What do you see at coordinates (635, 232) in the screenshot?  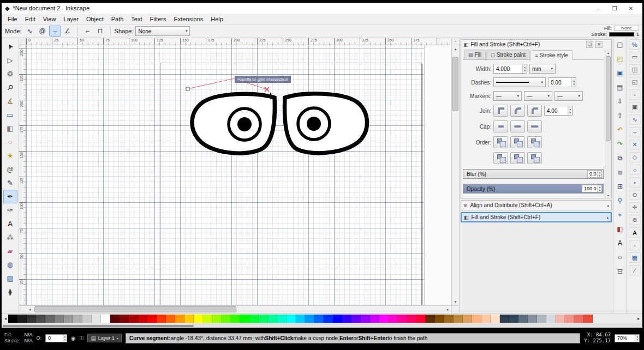 I see `snap-text-baseline-button: A` at bounding box center [635, 232].